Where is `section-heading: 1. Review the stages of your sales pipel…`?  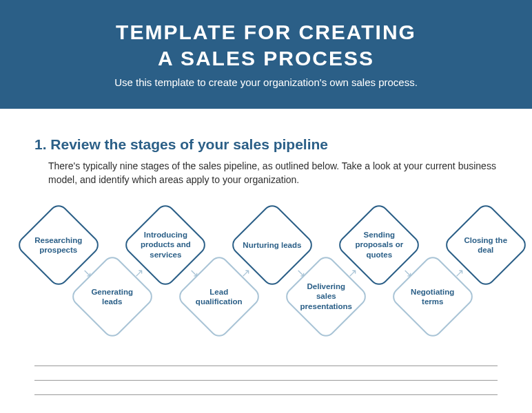
section-heading: 1. Review the stages of your sales pipel… is located at coordinates (266, 145).